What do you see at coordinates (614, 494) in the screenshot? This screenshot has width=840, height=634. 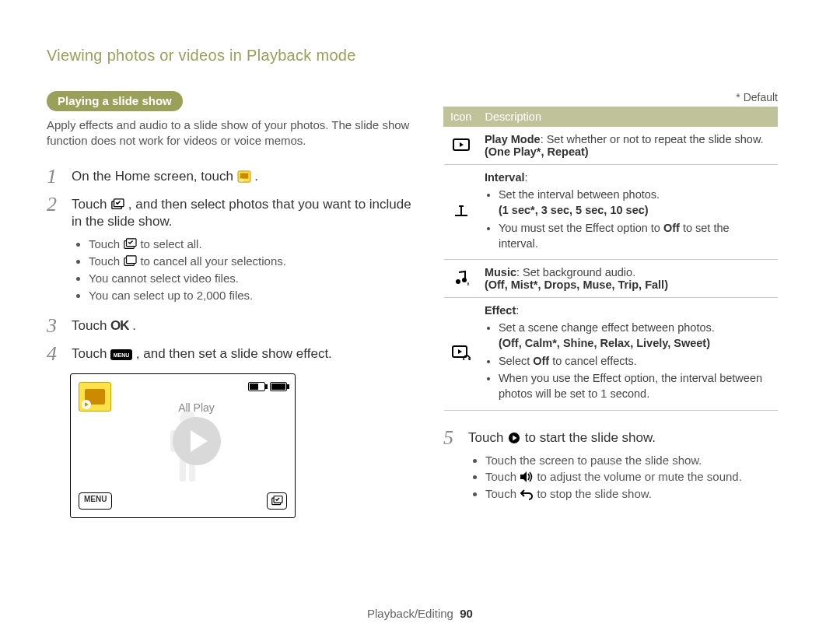 I see `sub-item: Touch to stop the slide show.` at bounding box center [614, 494].